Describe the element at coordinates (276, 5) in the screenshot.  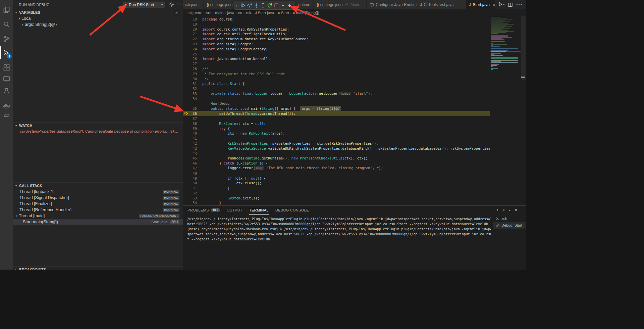
I see `stop-icon` at that location.